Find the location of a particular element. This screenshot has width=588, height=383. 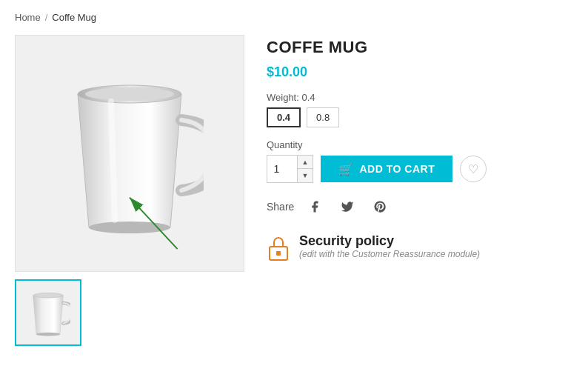

share-row: Share is located at coordinates (420, 207).